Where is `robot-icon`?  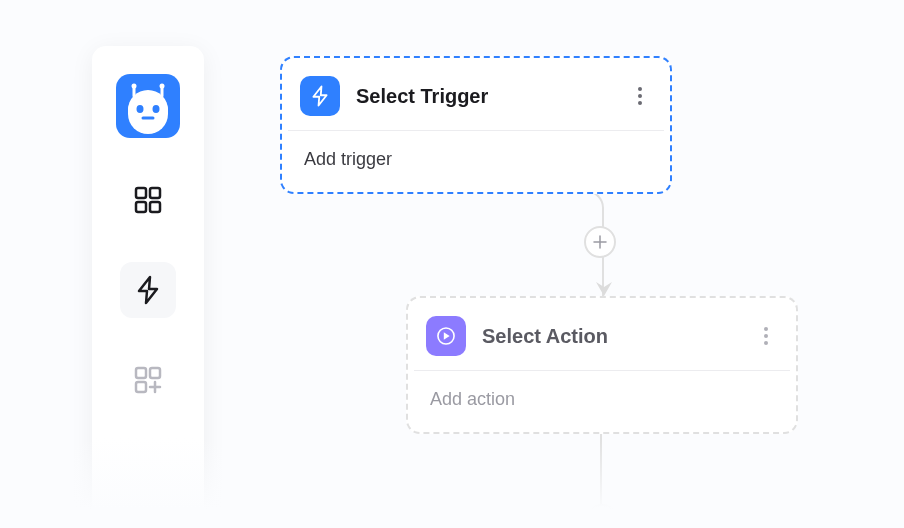 robot-icon is located at coordinates (148, 106).